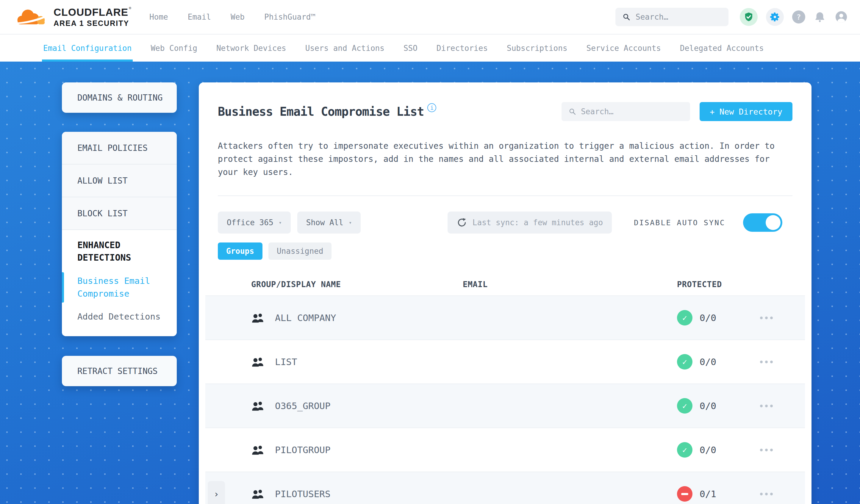  Describe the element at coordinates (115, 251) in the screenshot. I see `enhanced-detections-label: ENHANCED DETECTIONS` at that location.